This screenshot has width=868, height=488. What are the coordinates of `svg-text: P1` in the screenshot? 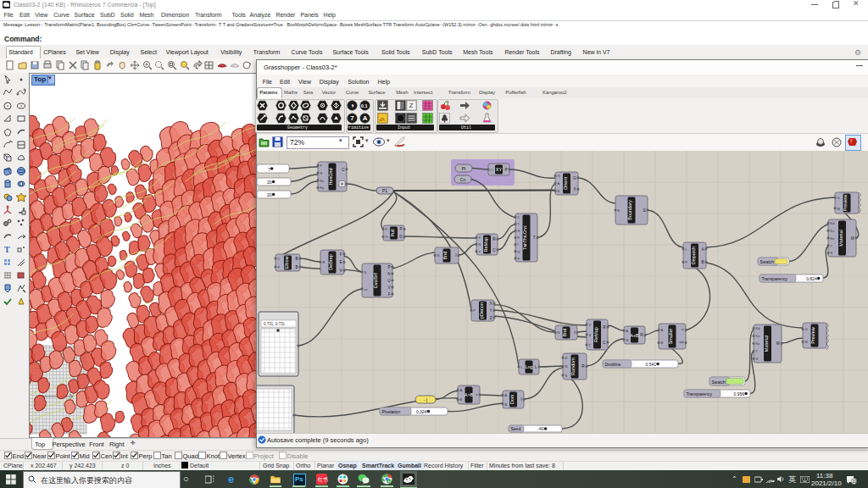 It's located at (385, 191).